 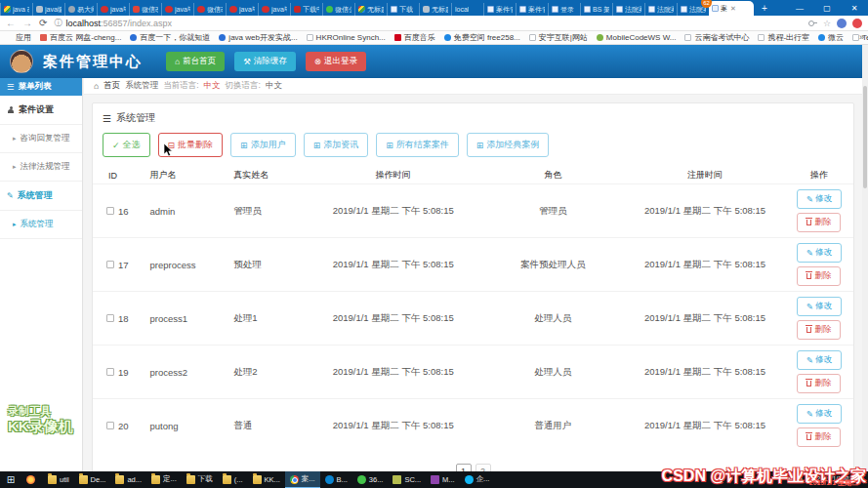 What do you see at coordinates (19, 37) in the screenshot?
I see `bookmark-item: 应用` at bounding box center [19, 37].